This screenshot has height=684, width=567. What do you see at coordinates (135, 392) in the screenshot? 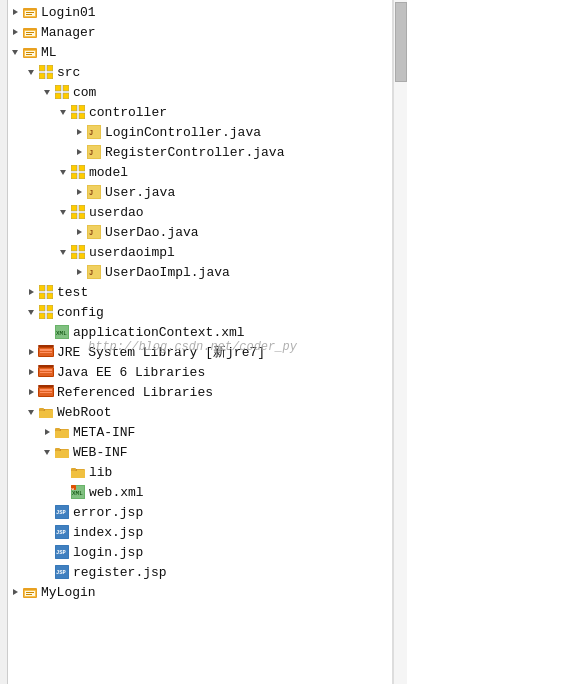
I see `tree-item-label: Referenced Libraries` at bounding box center [135, 392].